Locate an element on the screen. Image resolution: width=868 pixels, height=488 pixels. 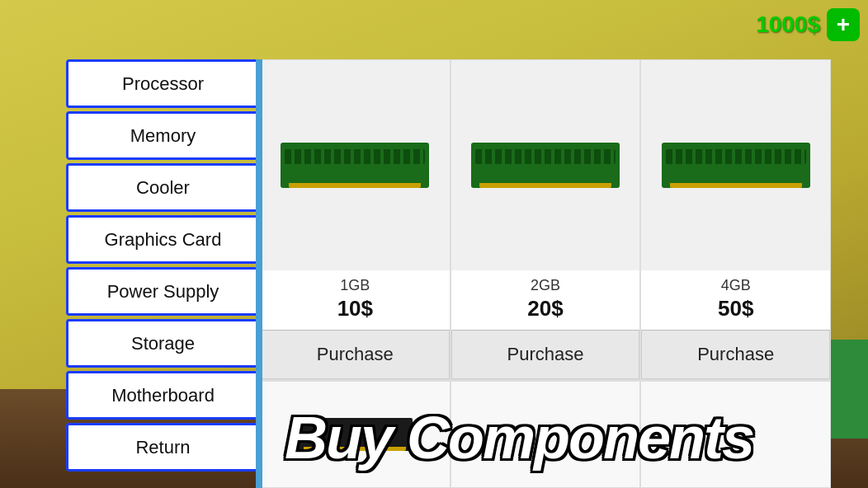
product-info-4gb: 4GB 50$ is located at coordinates (736, 300).